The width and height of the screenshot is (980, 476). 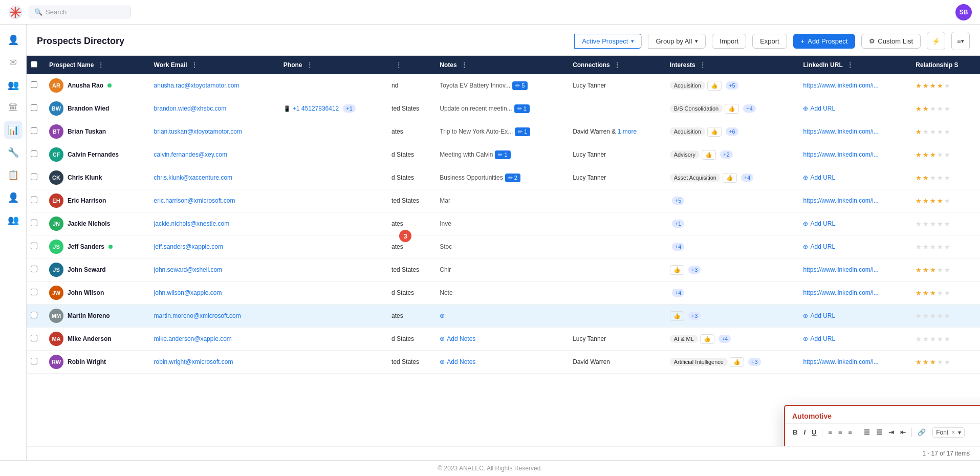 What do you see at coordinates (13, 220) in the screenshot?
I see `sidebar-icon-group: 👥` at bounding box center [13, 220].